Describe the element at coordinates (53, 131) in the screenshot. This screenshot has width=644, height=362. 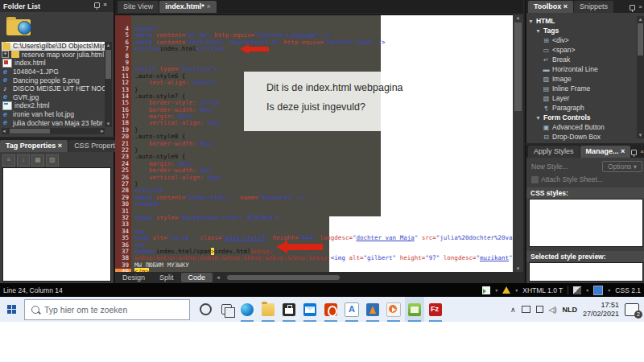
I see `folder-list-hscrollbar: ◄ ►` at that location.